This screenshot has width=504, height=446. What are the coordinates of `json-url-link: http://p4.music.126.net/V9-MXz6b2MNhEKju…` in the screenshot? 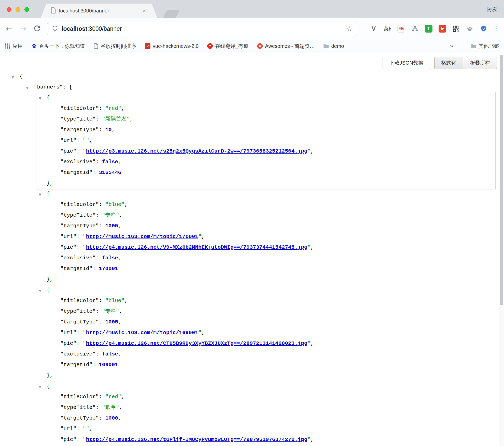 It's located at (197, 247).